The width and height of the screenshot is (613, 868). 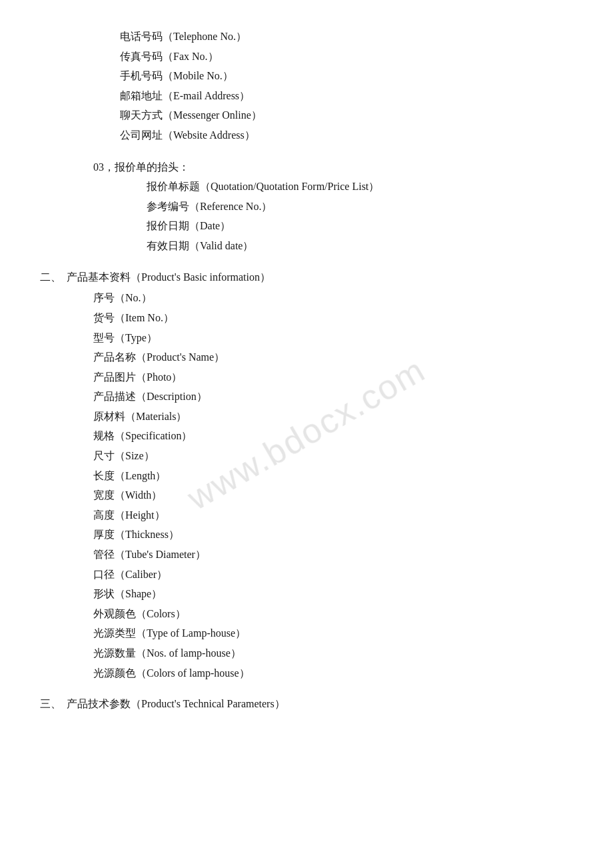 What do you see at coordinates (333, 167) in the screenshot?
I see `section03-header: 03，报价单的抬头：` at bounding box center [333, 167].